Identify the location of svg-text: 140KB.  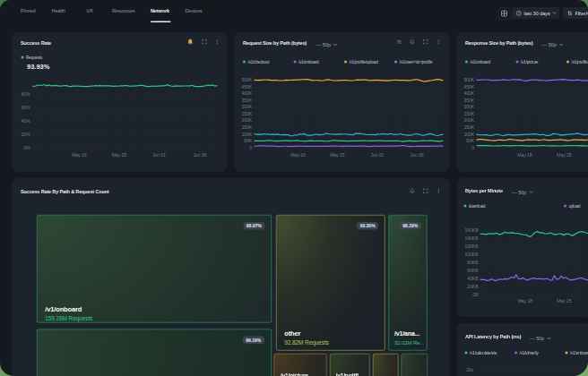
(472, 238).